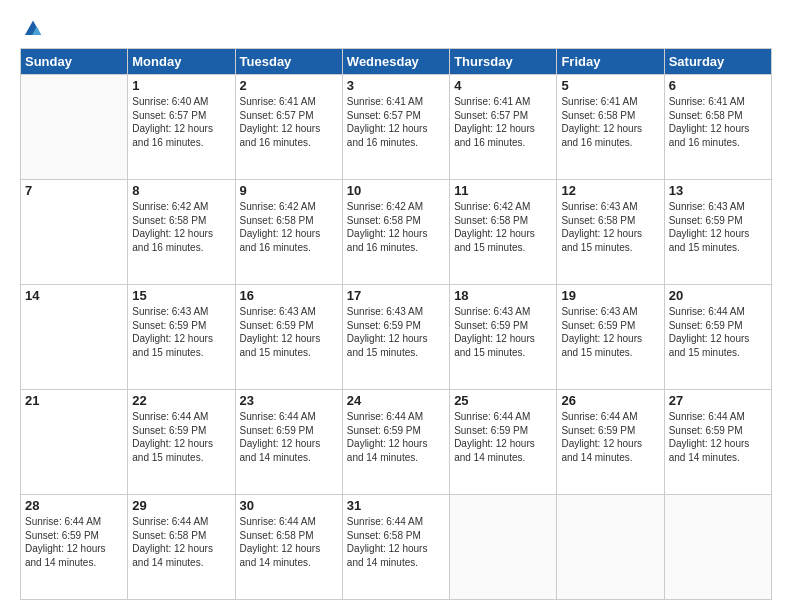  I want to click on calendar-cell: 21, so click(74, 442).